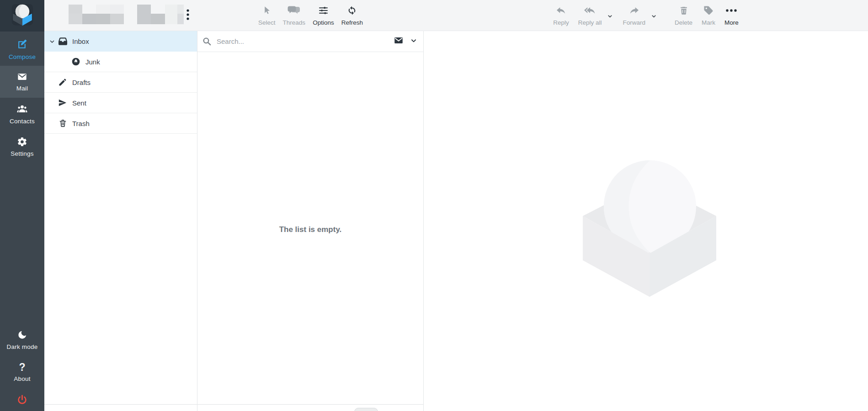 This screenshot has width=868, height=411. What do you see at coordinates (22, 109) in the screenshot?
I see `contacts-icon` at bounding box center [22, 109].